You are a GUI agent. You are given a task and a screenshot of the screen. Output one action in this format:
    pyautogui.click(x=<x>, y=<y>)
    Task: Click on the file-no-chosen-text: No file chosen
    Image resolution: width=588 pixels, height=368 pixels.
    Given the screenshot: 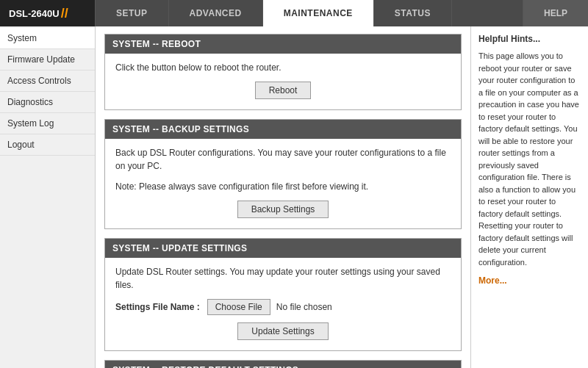 What is the action you would take?
    pyautogui.click(x=304, y=307)
    